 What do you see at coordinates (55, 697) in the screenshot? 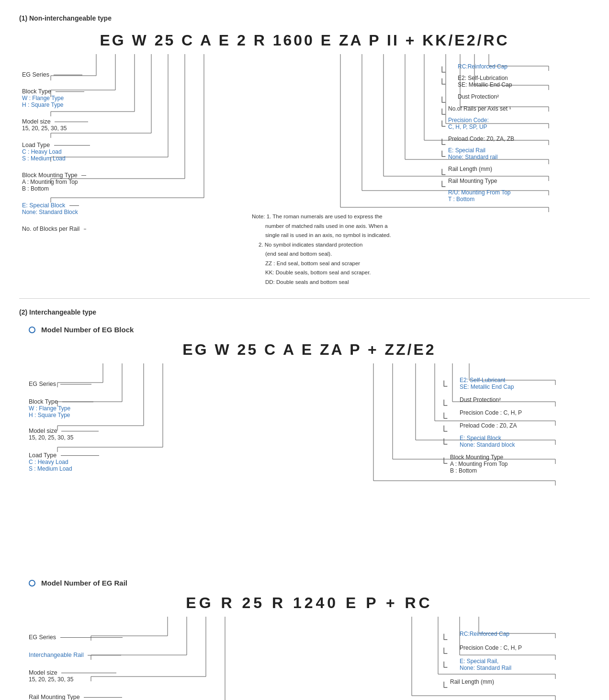
I see `l3-rmt-text: Rail Mounting Type` at bounding box center [55, 697].